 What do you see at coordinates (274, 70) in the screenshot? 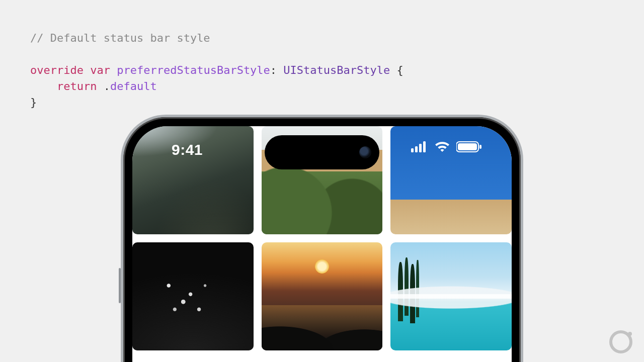
I see `colon: :` at bounding box center [274, 70].